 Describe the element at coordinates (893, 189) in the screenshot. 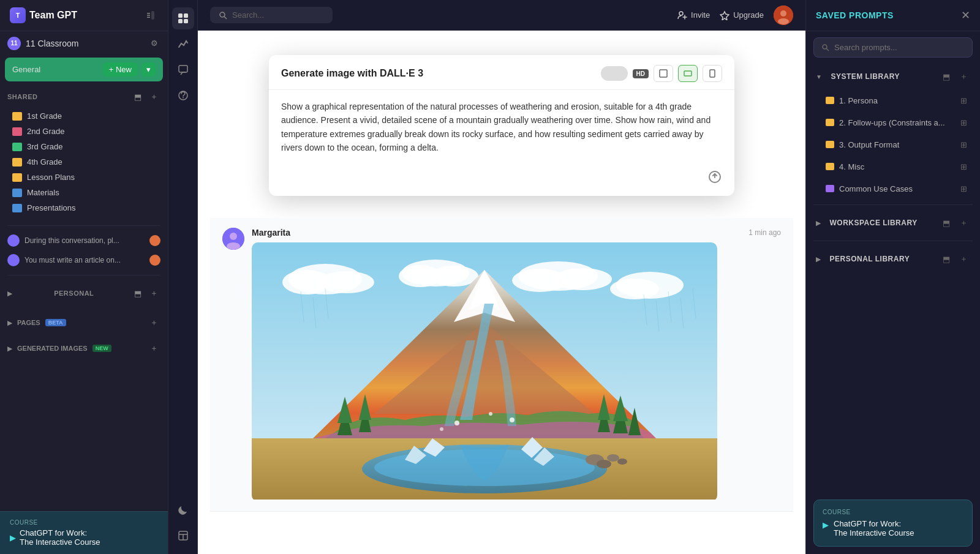

I see `lib-folder-common: Common Use Cases ⊞` at that location.